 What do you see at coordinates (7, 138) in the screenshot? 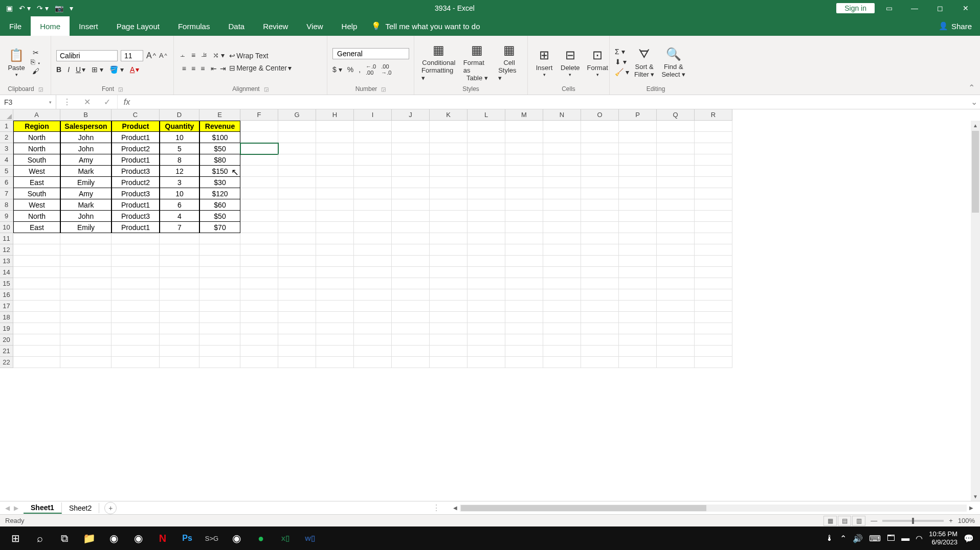
I see `row-header-2: 2` at bounding box center [7, 138].